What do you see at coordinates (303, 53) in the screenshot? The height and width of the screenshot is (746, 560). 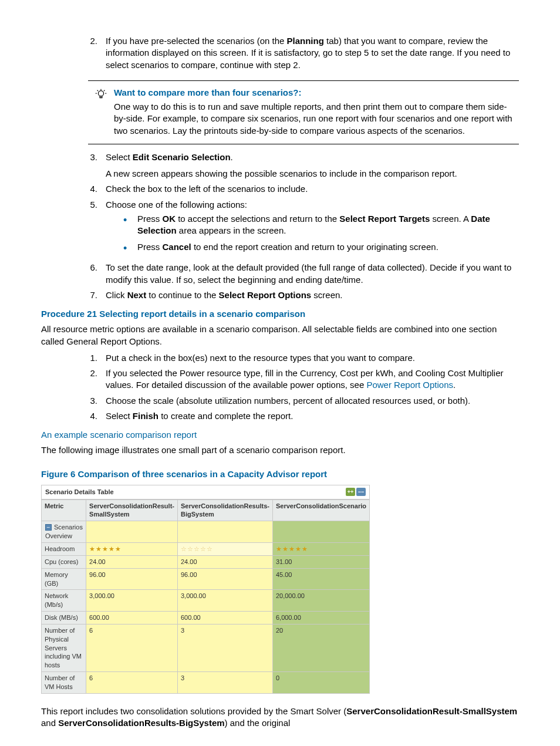 I see `step-2: 2. If you have pre-selected the scenario…` at bounding box center [303, 53].